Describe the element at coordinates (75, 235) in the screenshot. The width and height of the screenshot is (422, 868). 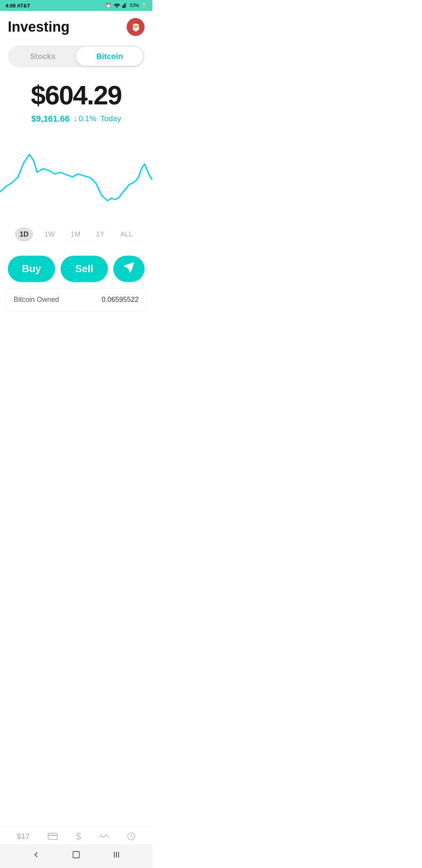
I see `period-1m: 1M` at that location.